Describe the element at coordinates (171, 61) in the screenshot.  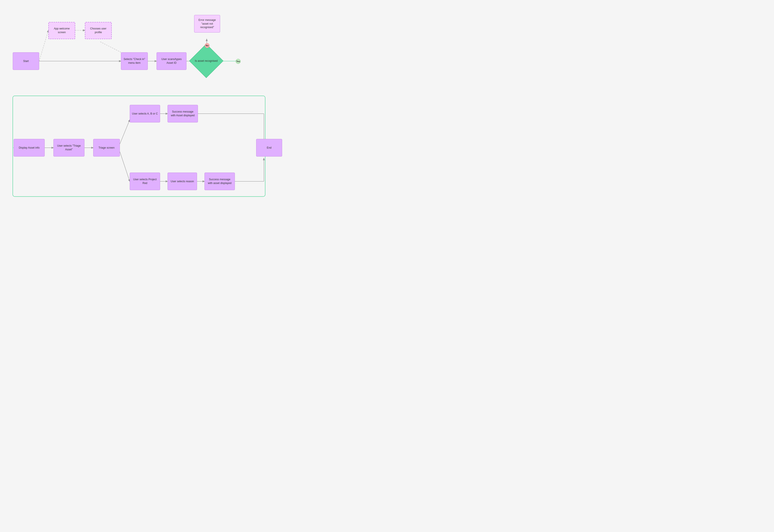
I see `user-scans-label: User scans/types Asset ID` at that location.